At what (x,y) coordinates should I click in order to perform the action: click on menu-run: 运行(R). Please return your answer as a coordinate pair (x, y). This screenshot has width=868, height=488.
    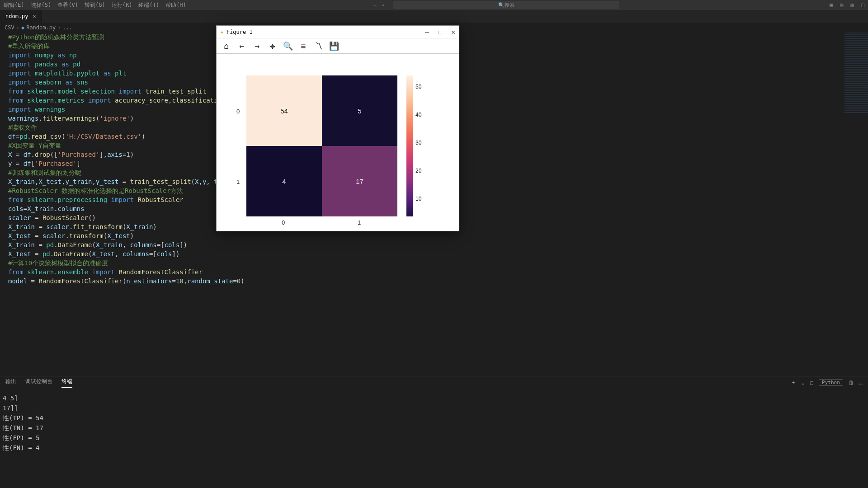
    Looking at the image, I should click on (122, 5).